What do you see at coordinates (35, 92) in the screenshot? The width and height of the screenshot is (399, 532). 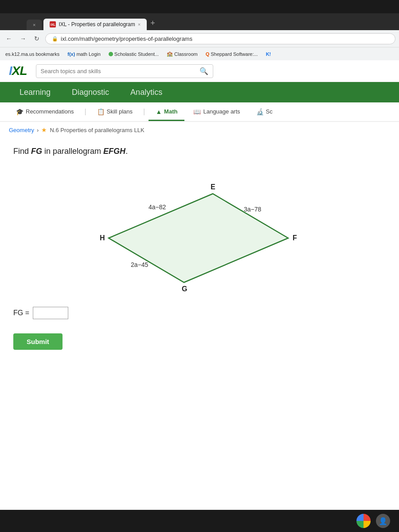 I see `tab-learning-label: Learning` at bounding box center [35, 92].